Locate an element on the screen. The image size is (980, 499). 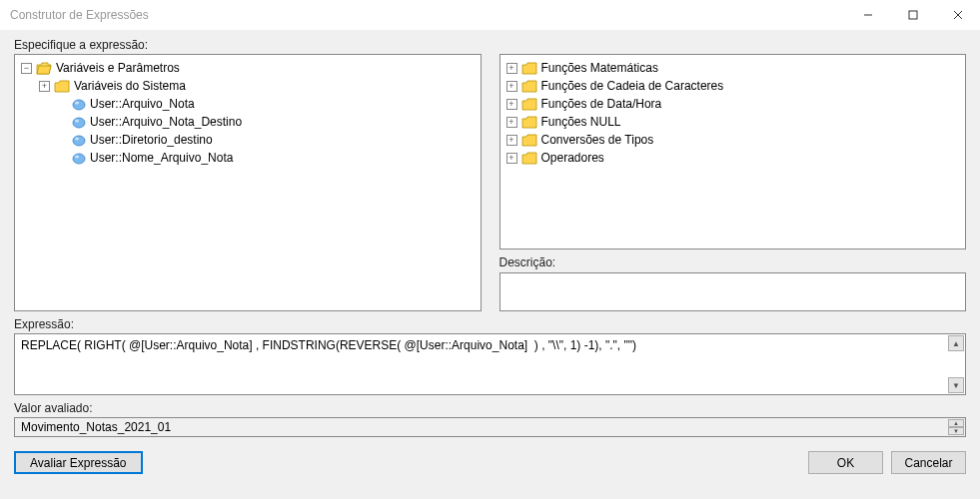
tree-root-variables: − Variáveis e Parâmetros is located at coordinates (248, 68).